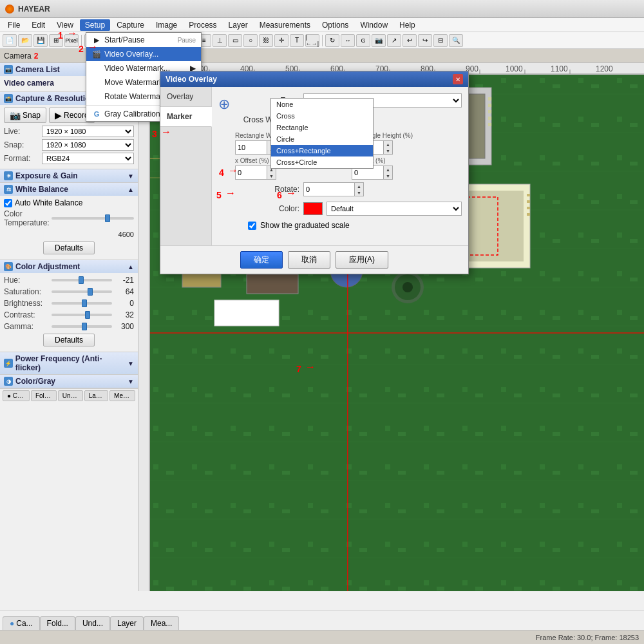 Image resolution: width=644 pixels, height=644 pixels. What do you see at coordinates (322, 139) in the screenshot?
I see `option-circle: Circle` at bounding box center [322, 139].